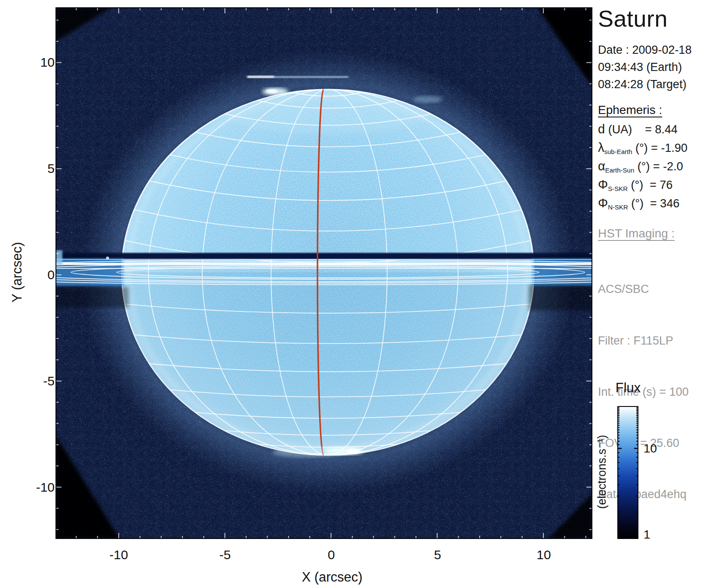  I want to click on value: (°) = -2.0, so click(659, 166).